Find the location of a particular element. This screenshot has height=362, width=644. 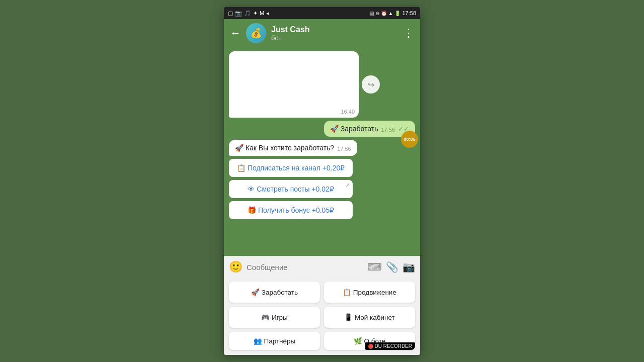

kb-btn-partners: 👥 Партнёры is located at coordinates (275, 341).